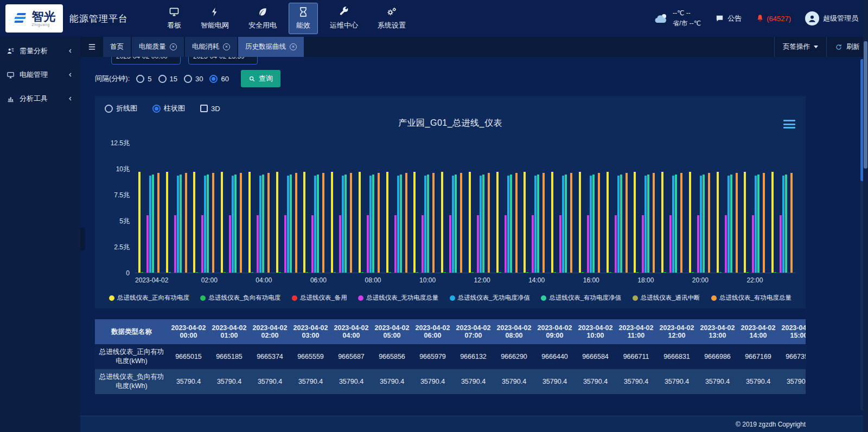 This screenshot has height=432, width=868. I want to click on sidebar-collapse-handle, so click(82, 239).